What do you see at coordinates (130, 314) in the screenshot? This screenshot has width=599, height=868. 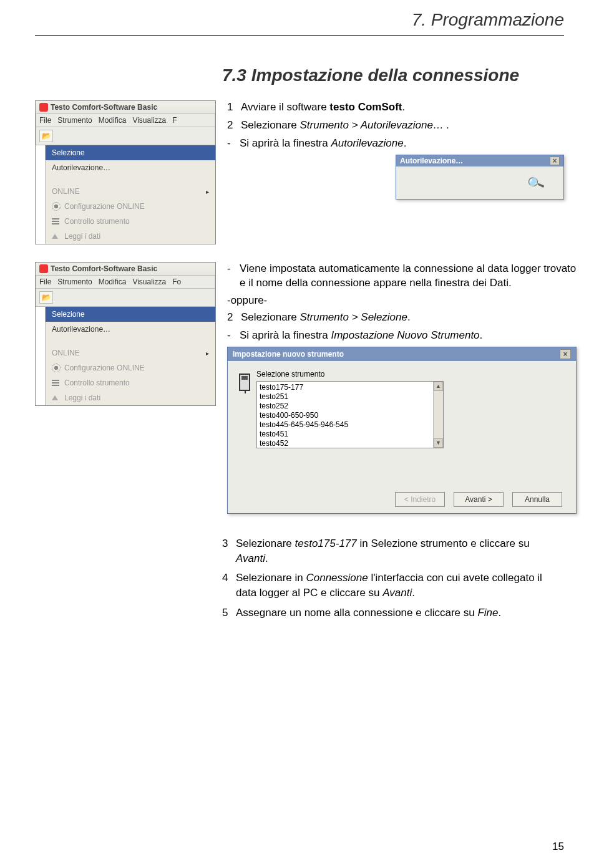 I see `dropdown-selezione-2: Selezione` at bounding box center [130, 314].